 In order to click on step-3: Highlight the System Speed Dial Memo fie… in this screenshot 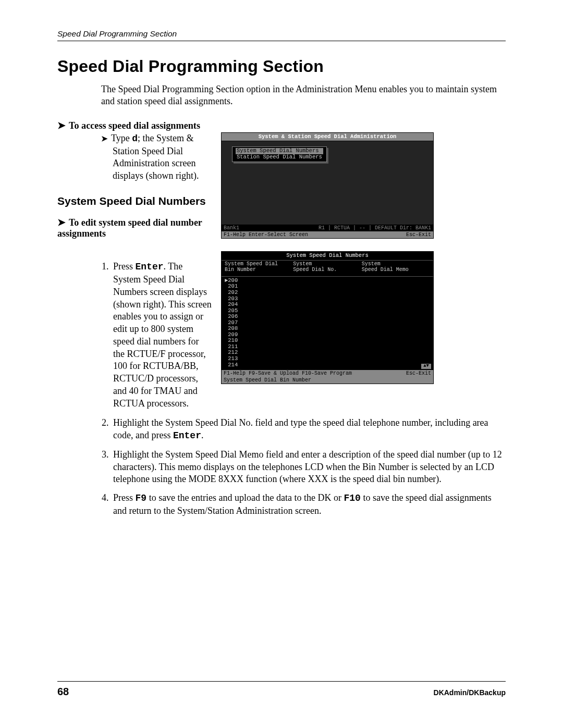, I will do `click(309, 467)`.